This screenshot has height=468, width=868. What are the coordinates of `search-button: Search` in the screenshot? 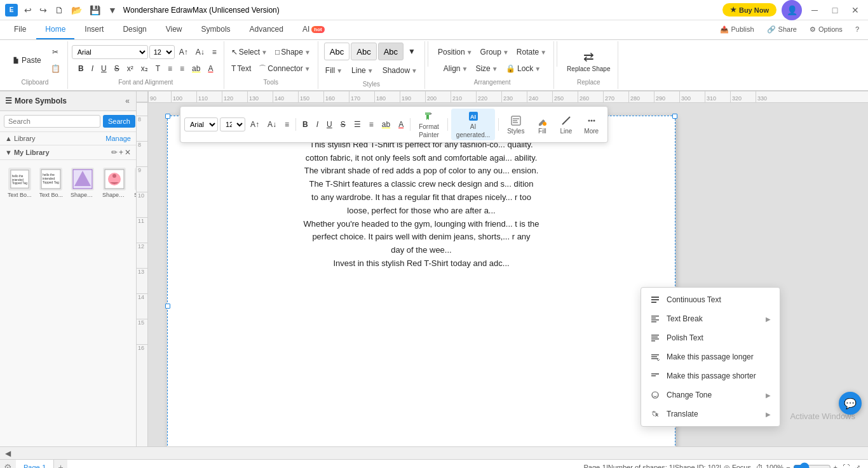 It's located at (119, 121).